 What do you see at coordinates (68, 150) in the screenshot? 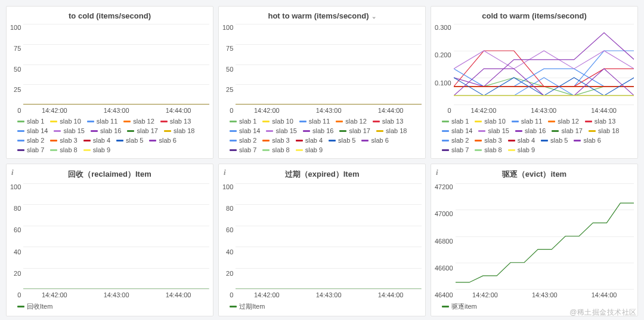
I see `legend-label: slab 8` at bounding box center [68, 150].